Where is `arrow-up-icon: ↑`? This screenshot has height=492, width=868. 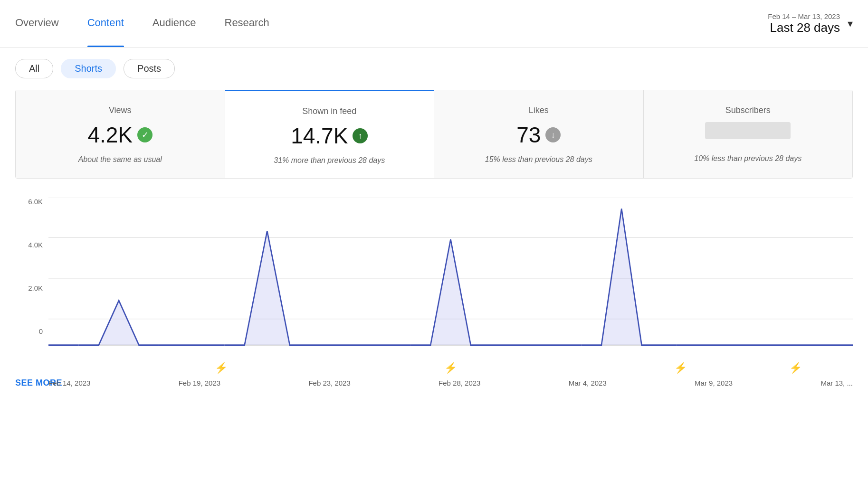 arrow-up-icon: ↑ is located at coordinates (360, 136).